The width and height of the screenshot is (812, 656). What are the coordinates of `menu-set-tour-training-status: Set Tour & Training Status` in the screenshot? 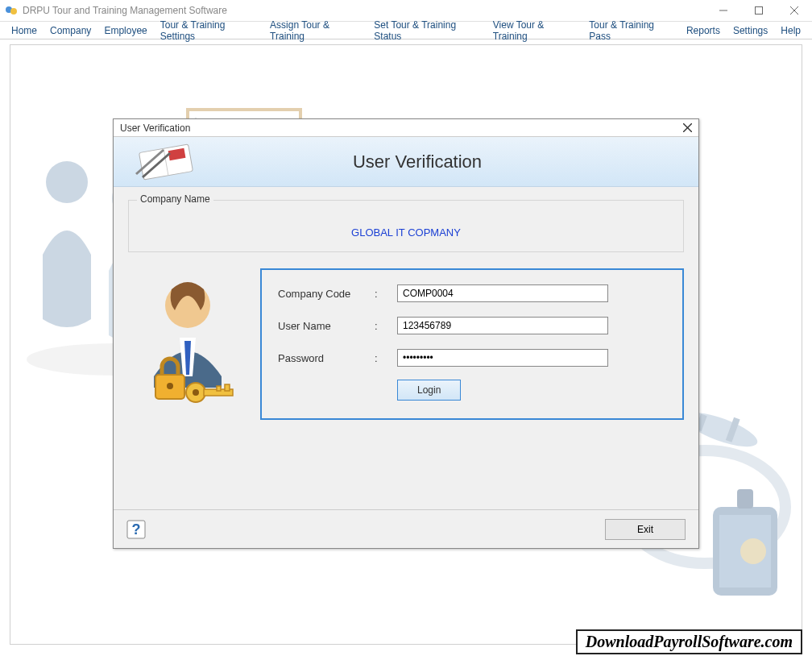 It's located at (427, 31).